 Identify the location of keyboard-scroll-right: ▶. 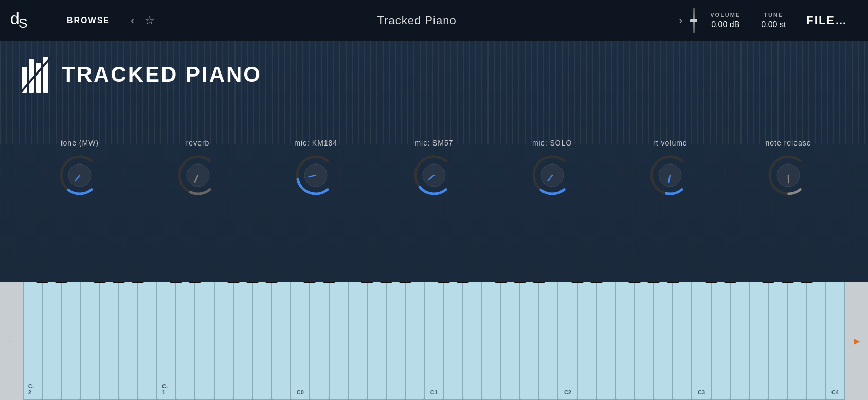
(857, 341).